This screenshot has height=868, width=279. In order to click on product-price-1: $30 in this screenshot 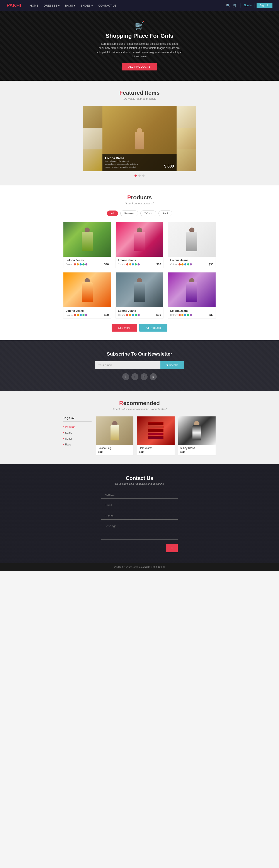, I will do `click(106, 264)`.